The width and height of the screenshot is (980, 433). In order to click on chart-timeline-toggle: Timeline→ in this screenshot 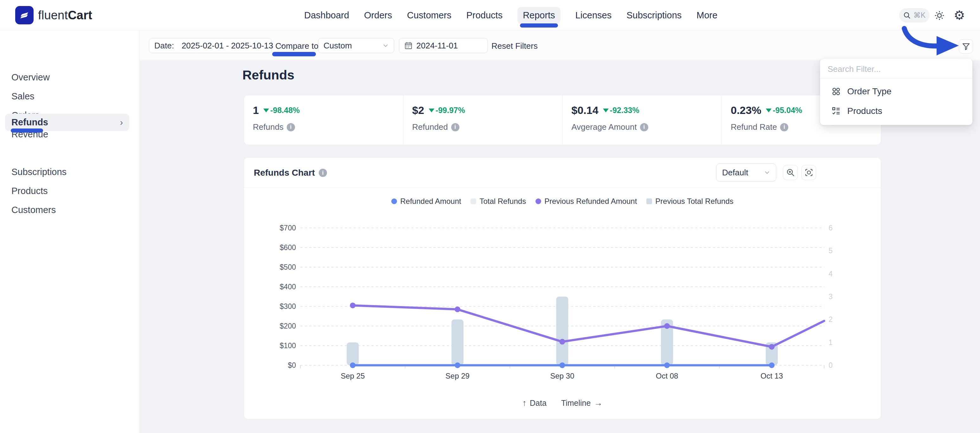, I will do `click(582, 403)`.